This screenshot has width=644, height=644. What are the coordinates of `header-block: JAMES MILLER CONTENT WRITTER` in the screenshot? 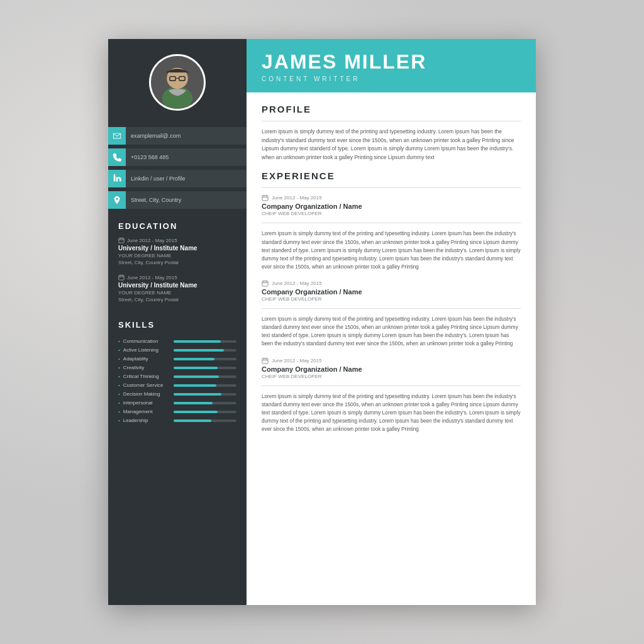 It's located at (391, 65).